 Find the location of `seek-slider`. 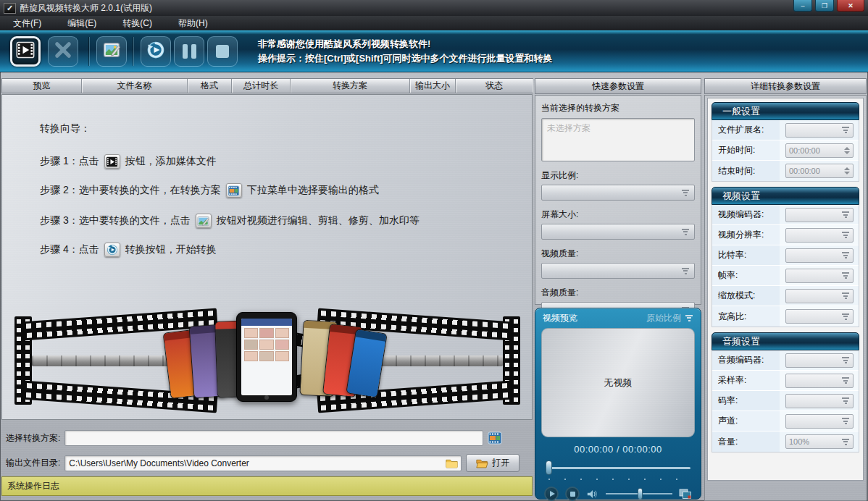

seek-slider is located at coordinates (618, 468).